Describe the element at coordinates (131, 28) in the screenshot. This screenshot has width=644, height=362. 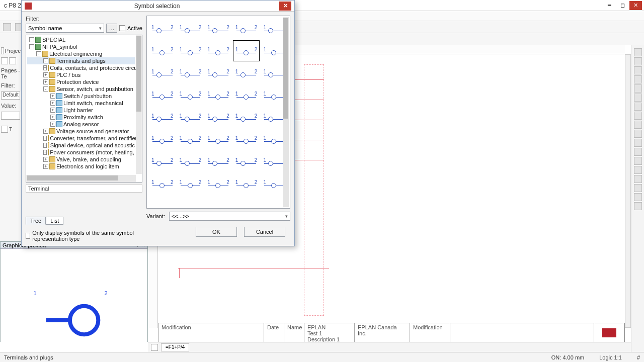
I see `active-checkbox: Active` at that location.